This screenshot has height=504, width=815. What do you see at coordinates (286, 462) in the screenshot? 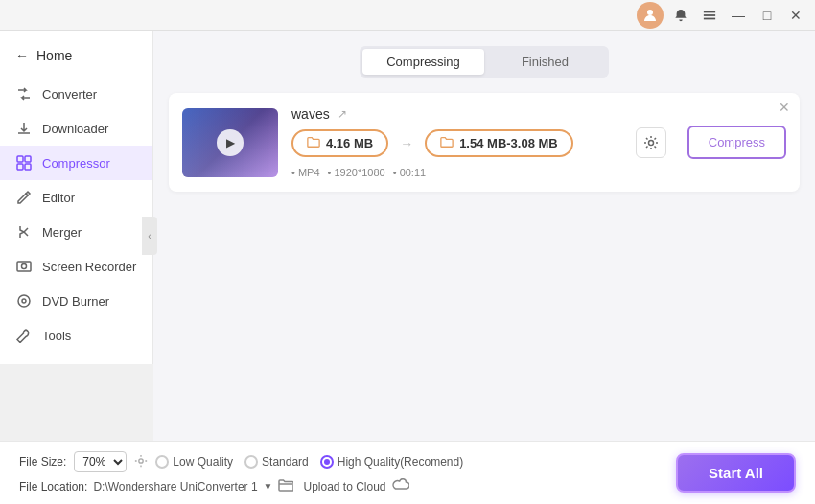
I see `quality-standard-label: Standard` at bounding box center [286, 462].